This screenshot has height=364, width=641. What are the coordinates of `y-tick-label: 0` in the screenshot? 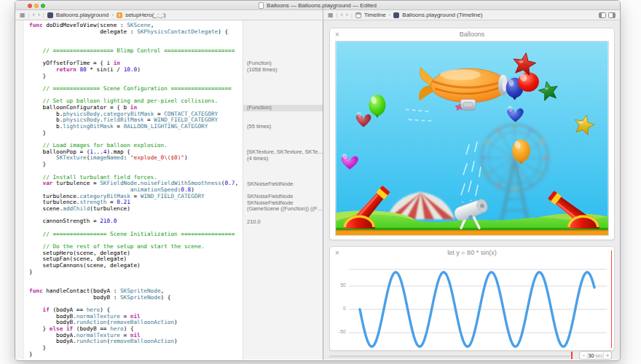 It's located at (338, 309).